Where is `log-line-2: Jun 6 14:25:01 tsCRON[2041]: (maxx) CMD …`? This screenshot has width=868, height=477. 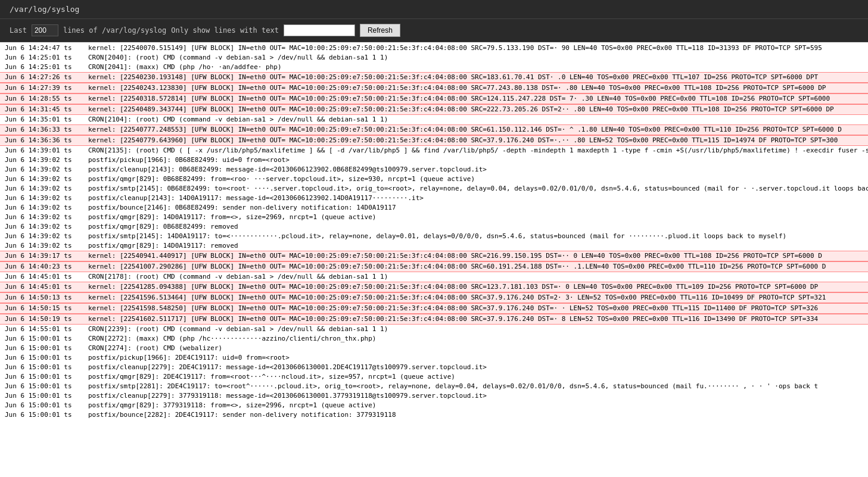
log-line-2: Jun 6 14:25:01 tsCRON[2041]: (maxx) CMD … is located at coordinates (434, 67).